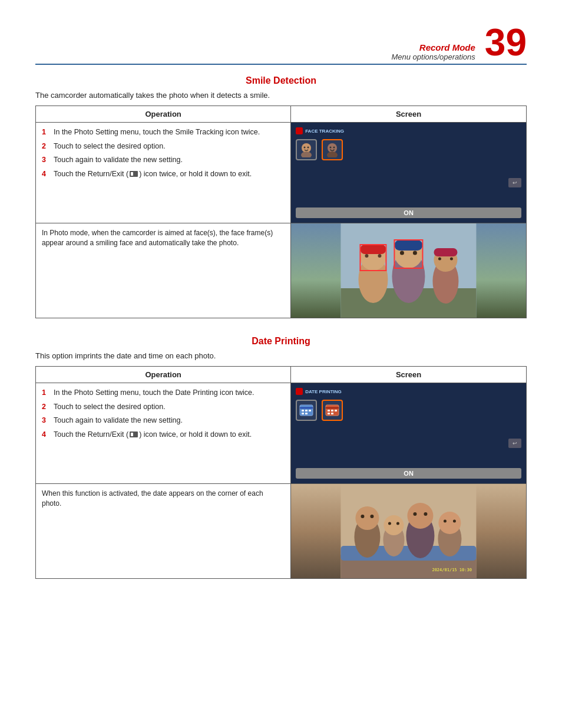  Describe the element at coordinates (409, 150) in the screenshot. I see `sd-icons-row` at that location.